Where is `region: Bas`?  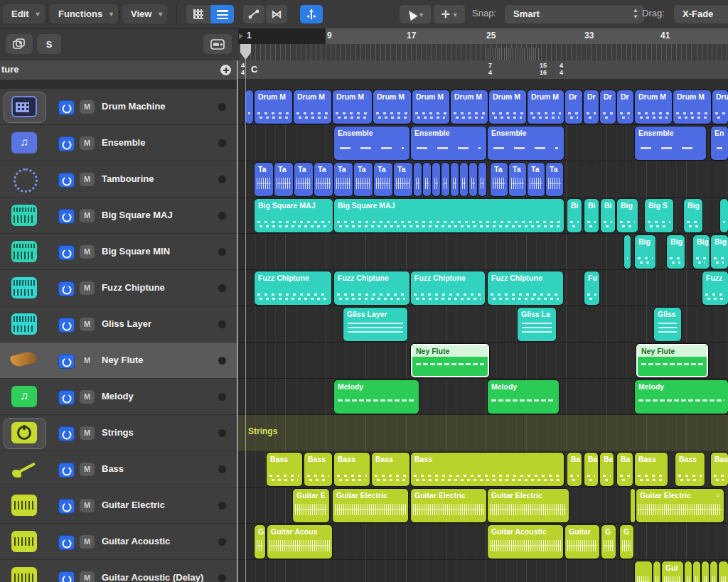
region: Bas is located at coordinates (719, 469).